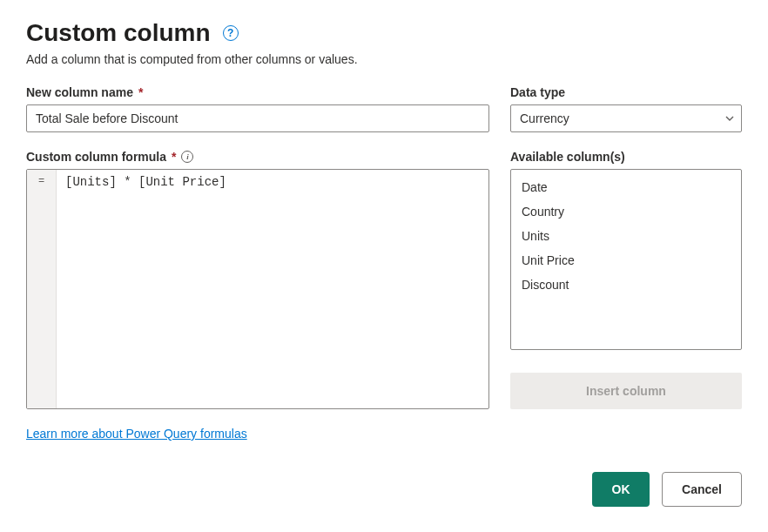 This screenshot has height=532, width=768. I want to click on learn-more-link: Learn more about Power Query formulas, so click(137, 434).